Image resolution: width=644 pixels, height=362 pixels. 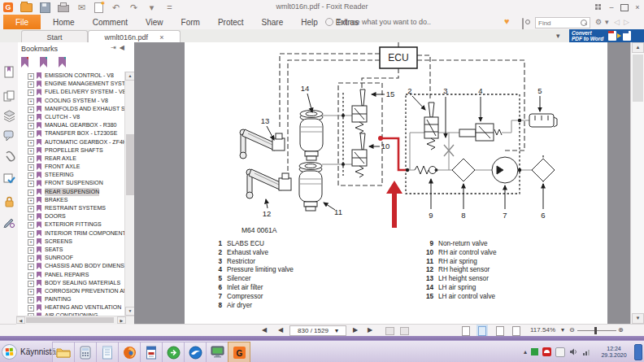 What do you see at coordinates (273, 22) in the screenshot?
I see `tab-share: Share` at bounding box center [273, 22].